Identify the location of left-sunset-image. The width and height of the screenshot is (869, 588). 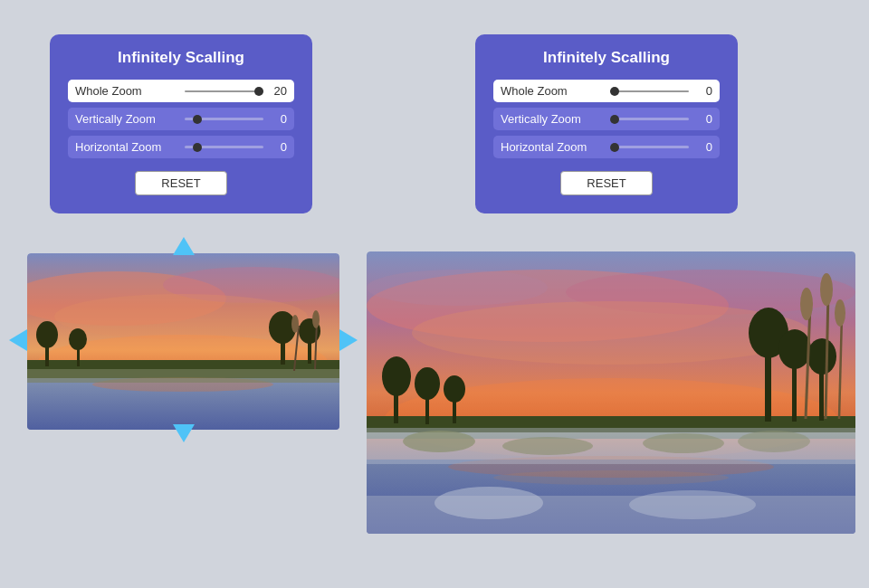
(183, 342).